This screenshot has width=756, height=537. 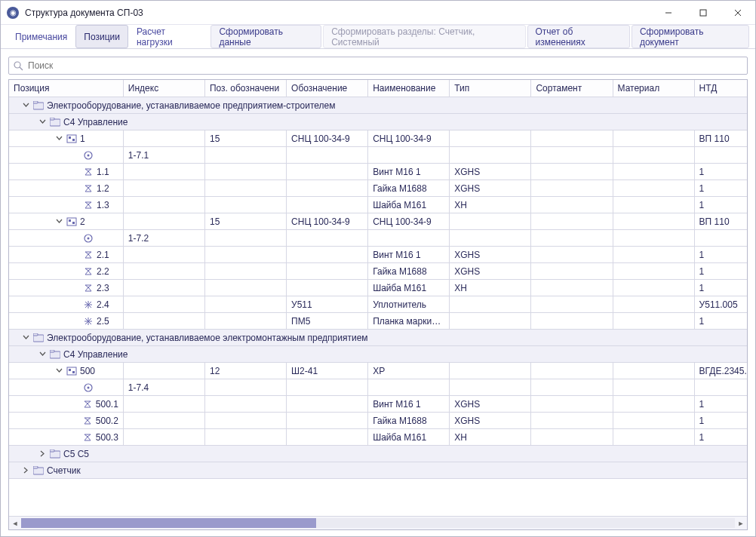 I want to click on group-row: Счетчик, so click(x=378, y=471).